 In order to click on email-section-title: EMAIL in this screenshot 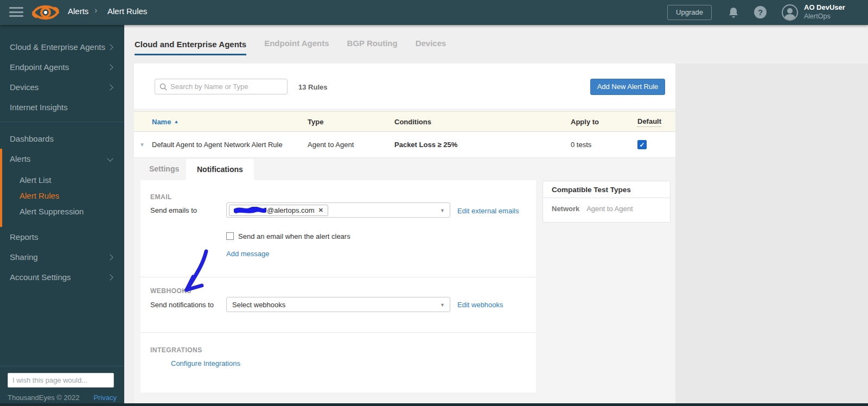, I will do `click(161, 197)`.